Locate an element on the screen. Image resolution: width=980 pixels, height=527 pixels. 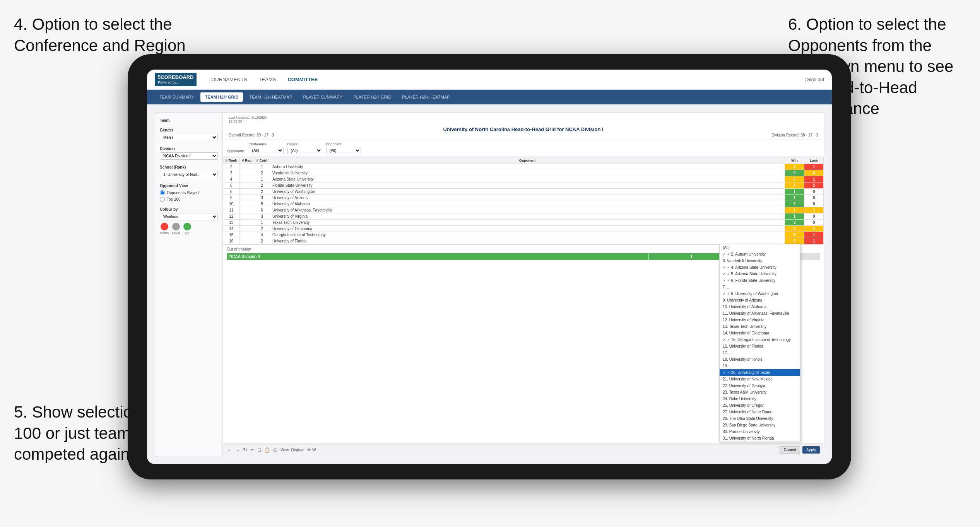
toolbar-copy-icon: □ is located at coordinates (259, 450).